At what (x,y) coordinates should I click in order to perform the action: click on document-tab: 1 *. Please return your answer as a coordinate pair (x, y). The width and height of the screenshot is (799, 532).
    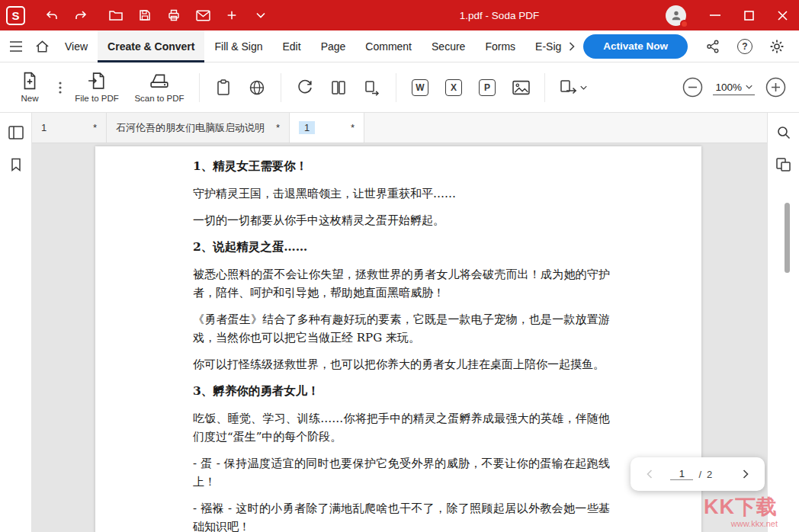
    Looking at the image, I should click on (69, 128).